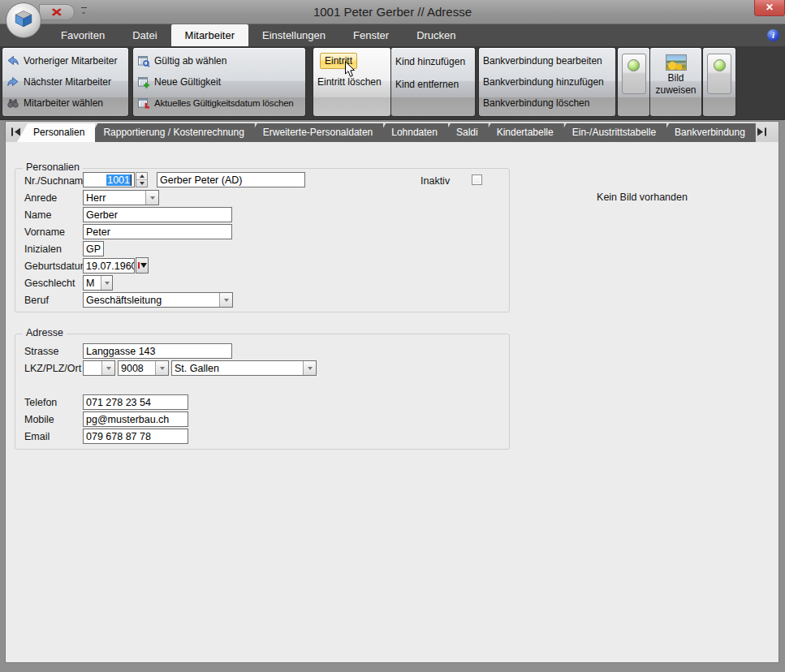 The image size is (785, 672). I want to click on calendar-search-icon, so click(144, 61).